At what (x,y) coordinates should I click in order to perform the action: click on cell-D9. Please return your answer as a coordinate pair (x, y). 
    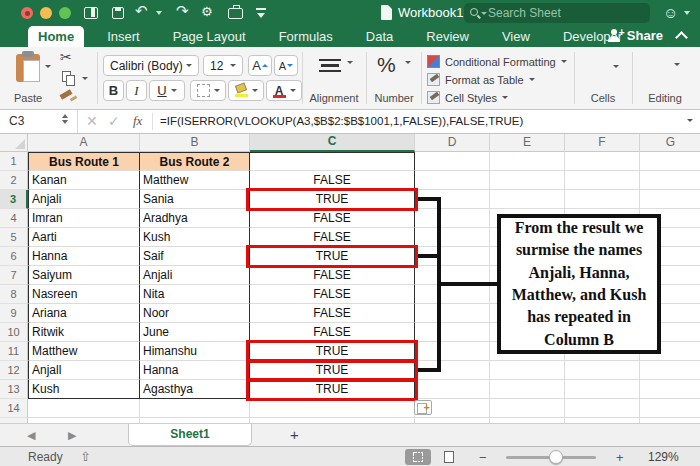
    Looking at the image, I should click on (452, 314).